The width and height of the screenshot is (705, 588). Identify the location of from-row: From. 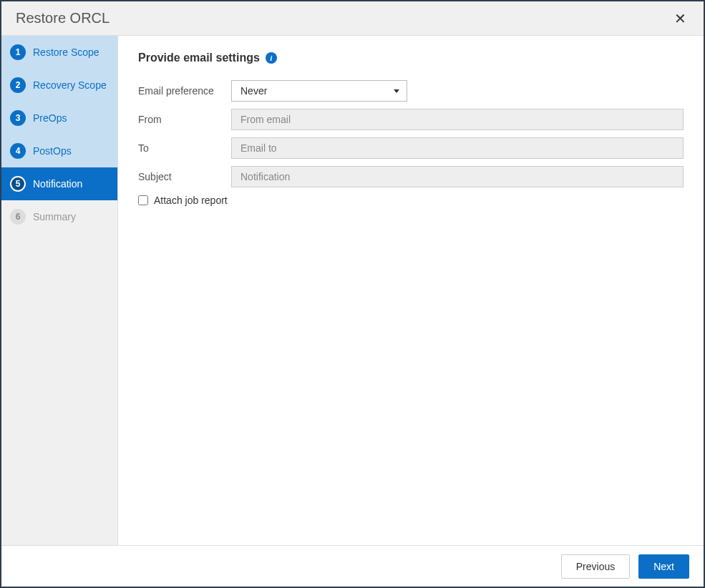
(411, 119).